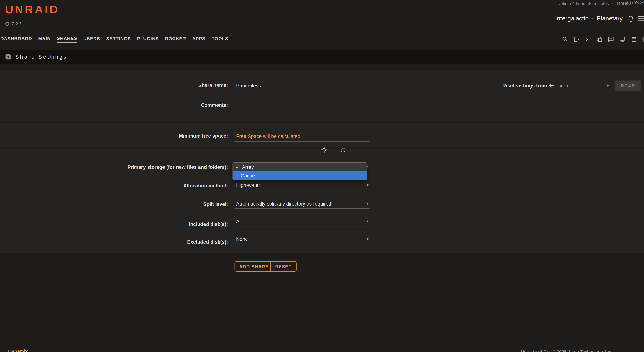  Describe the element at coordinates (8, 57) in the screenshot. I see `back-icon` at that location.